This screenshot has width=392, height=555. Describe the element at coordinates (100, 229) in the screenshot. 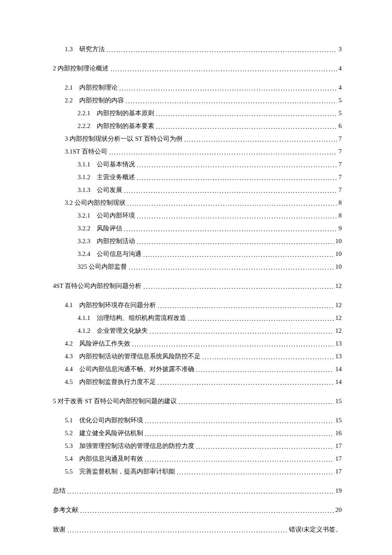

I see `toc-entry-label: 3.2.2 风险评估` at that location.